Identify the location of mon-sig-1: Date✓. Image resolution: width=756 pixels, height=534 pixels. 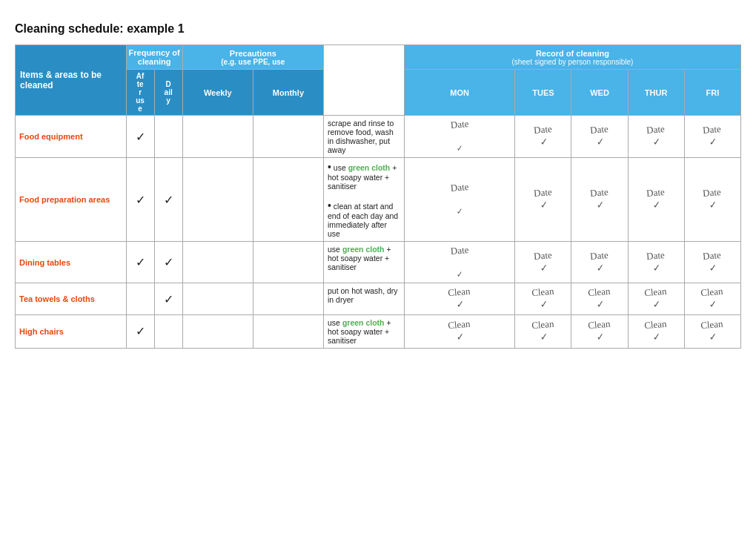
(460, 136).